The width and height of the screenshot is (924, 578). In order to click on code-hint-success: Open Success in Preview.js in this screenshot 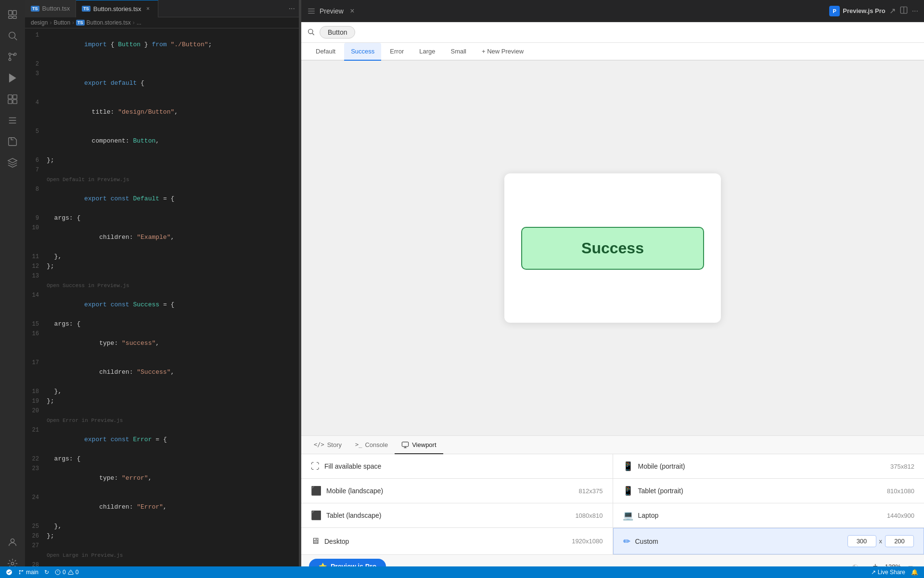, I will do `click(162, 286)`.